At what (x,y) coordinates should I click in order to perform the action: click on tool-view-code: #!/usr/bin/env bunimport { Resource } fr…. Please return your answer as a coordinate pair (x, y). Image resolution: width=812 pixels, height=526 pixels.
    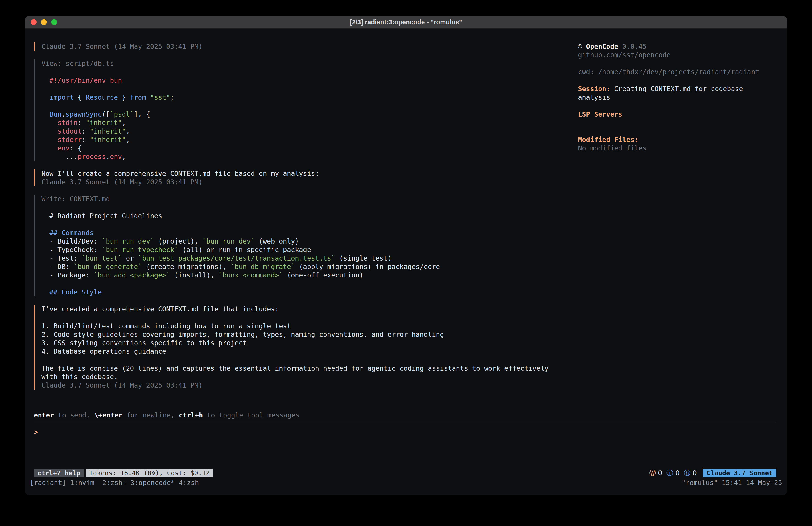
    Looking at the image, I should click on (298, 114).